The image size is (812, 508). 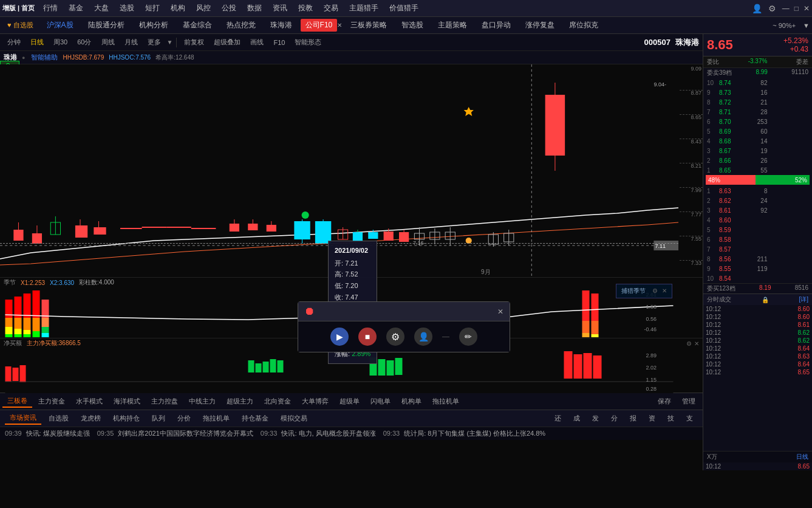 What do you see at coordinates (279, 43) in the screenshot?
I see `f10-btn: F10` at bounding box center [279, 43].